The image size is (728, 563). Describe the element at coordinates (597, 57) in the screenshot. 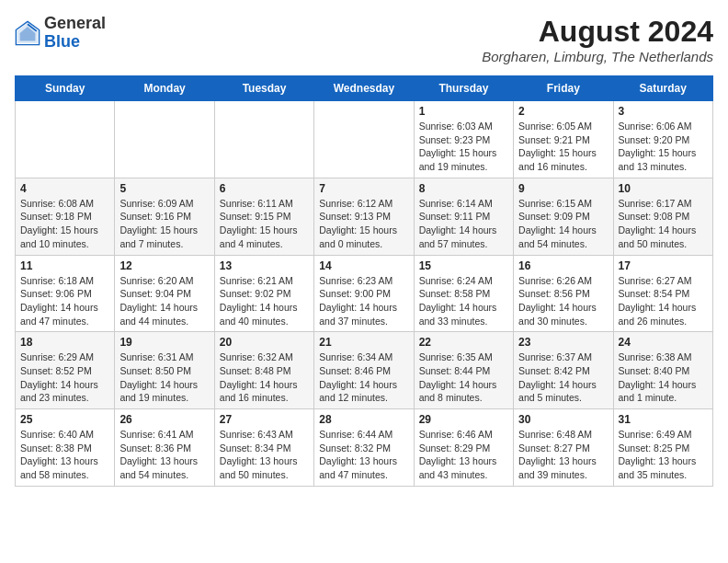

I see `location-subtitle: Borgharen, Limburg, The Netherlands` at that location.